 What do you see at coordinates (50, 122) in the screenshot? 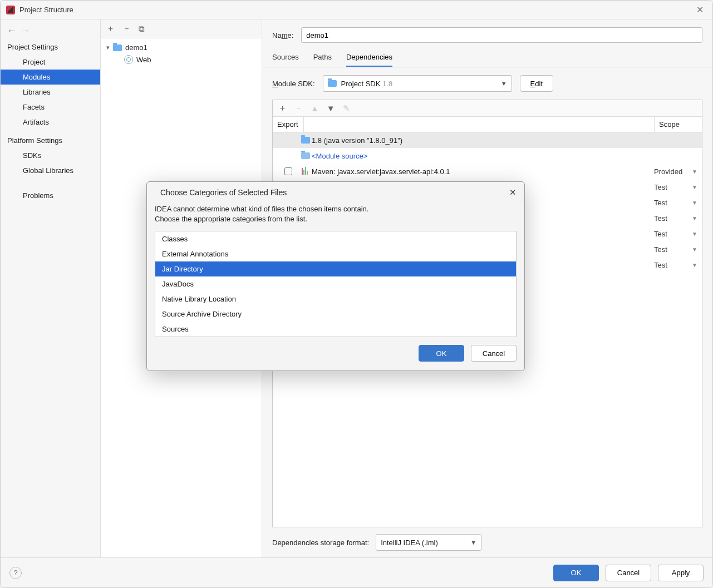
I see `sidebar-item-artifacts: Artifacts` at bounding box center [50, 122].